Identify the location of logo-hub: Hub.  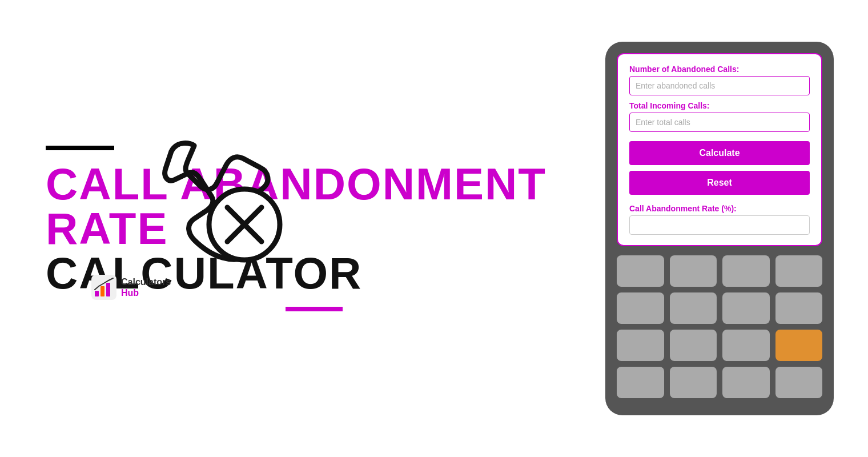
(146, 292).